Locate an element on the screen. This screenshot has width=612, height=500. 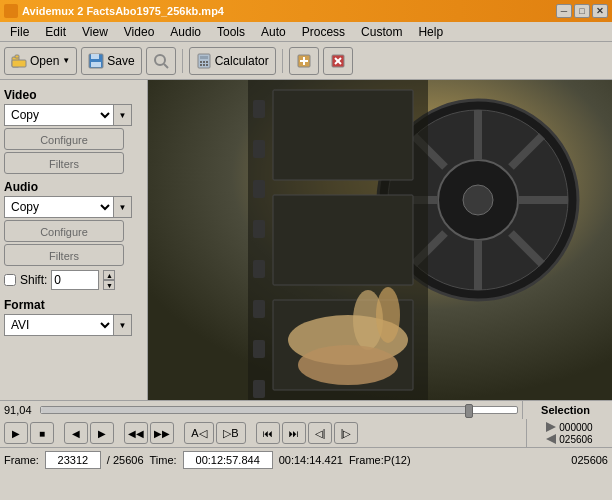
format-section-label: Format is located at coordinates (74, 305).